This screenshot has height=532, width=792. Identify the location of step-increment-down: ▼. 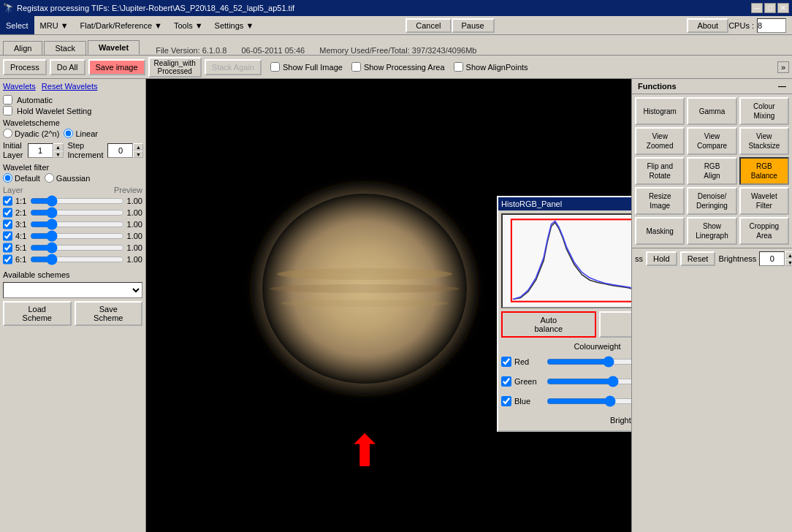
(138, 154).